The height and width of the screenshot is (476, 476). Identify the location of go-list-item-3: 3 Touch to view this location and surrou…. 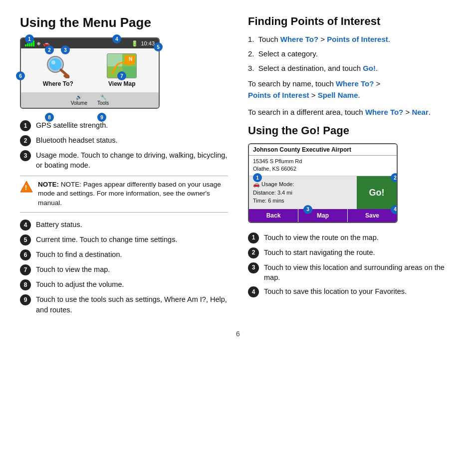
(352, 272).